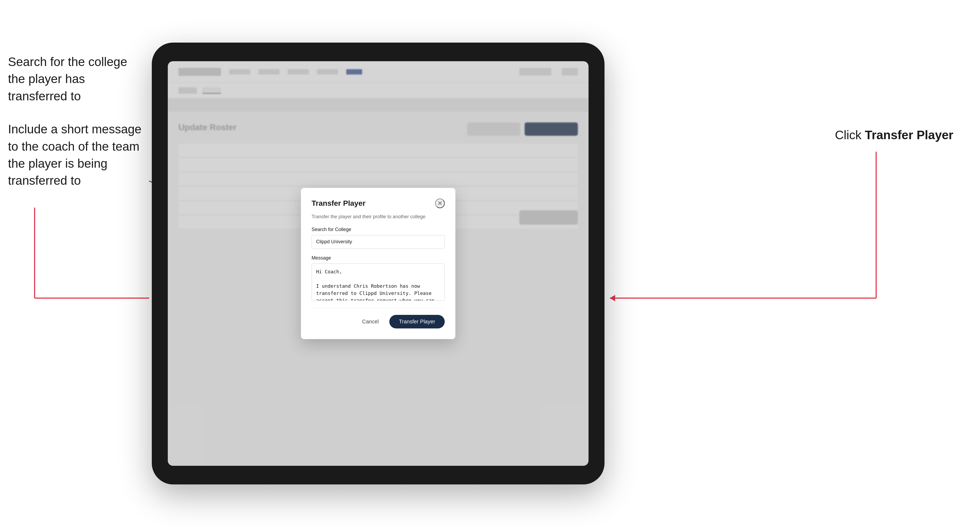 The width and height of the screenshot is (980, 527). What do you see at coordinates (378, 263) in the screenshot?
I see `transfer-player-modal: Transfer Player ✕ Transfer the player an…` at bounding box center [378, 263].